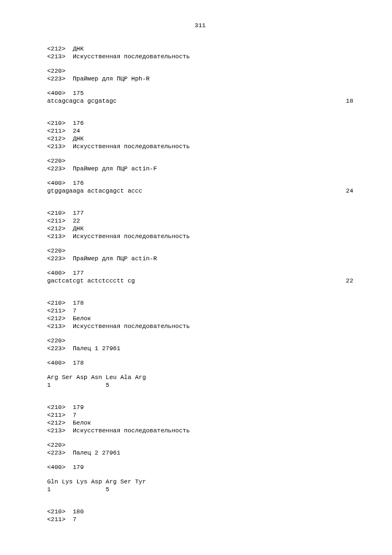  Describe the element at coordinates (200, 79) in the screenshot. I see `entry-line: <223> Праймер для ПЦР Hph-R` at that location.